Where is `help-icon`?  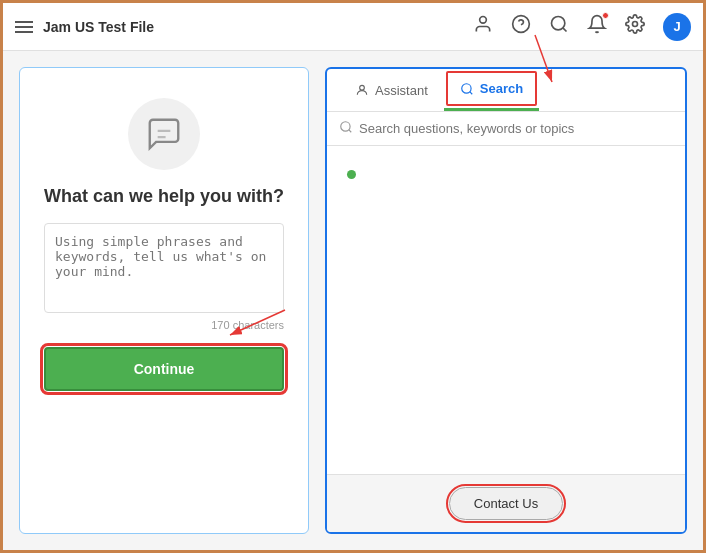 help-icon is located at coordinates (521, 26).